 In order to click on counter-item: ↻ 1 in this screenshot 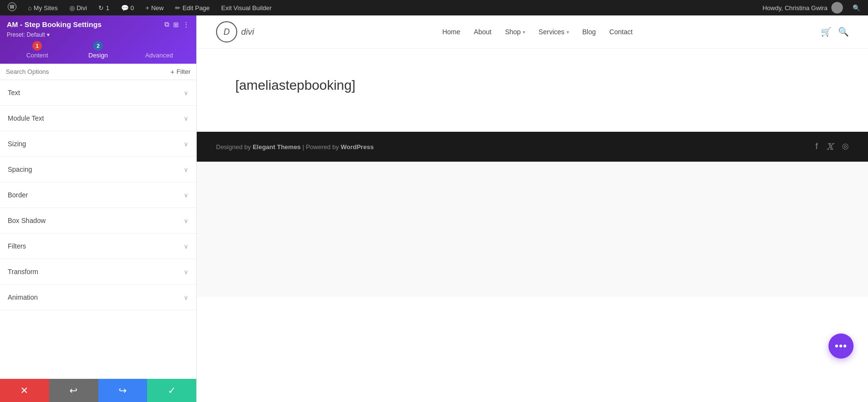, I will do `click(104, 8)`.